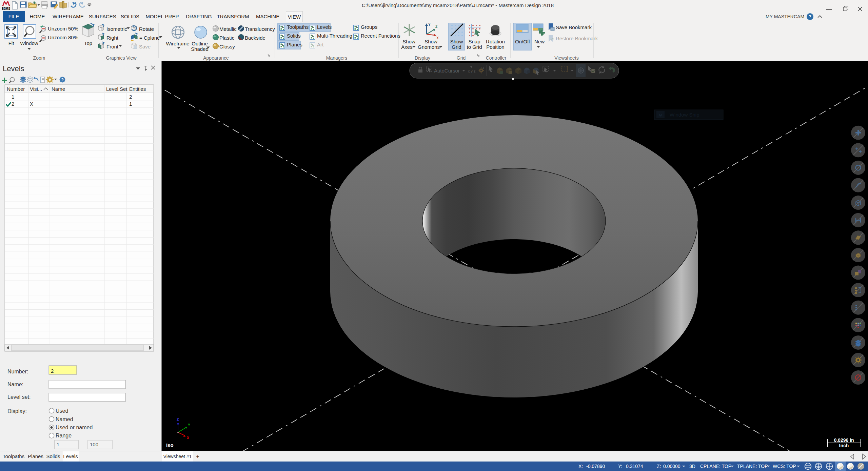 The height and width of the screenshot is (471, 868). What do you see at coordinates (844, 440) in the screenshot?
I see `svg-text: 0.0296 in` at bounding box center [844, 440].